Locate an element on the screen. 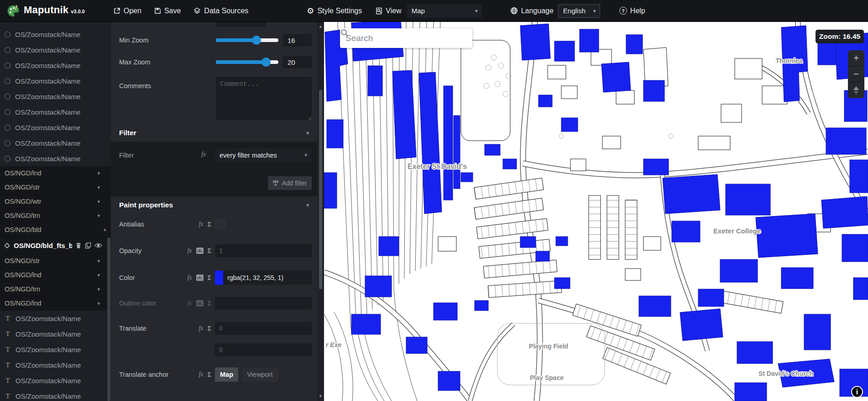 This screenshot has height=401, width=868. scroll-up-arrow: ▲ is located at coordinates (320, 26).